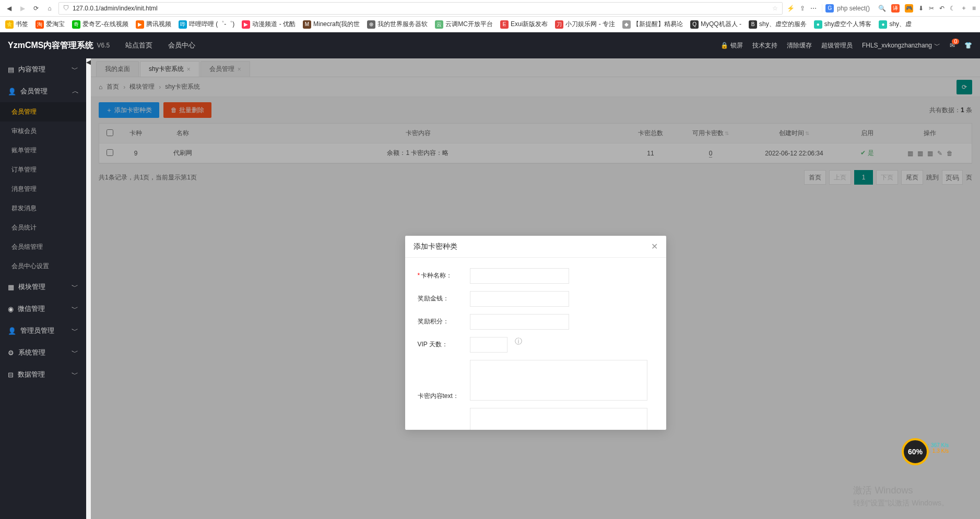 The width and height of the screenshot is (980, 519). What do you see at coordinates (43, 91) in the screenshot?
I see `sidebar-group: 👤会员管理﹀` at bounding box center [43, 91].